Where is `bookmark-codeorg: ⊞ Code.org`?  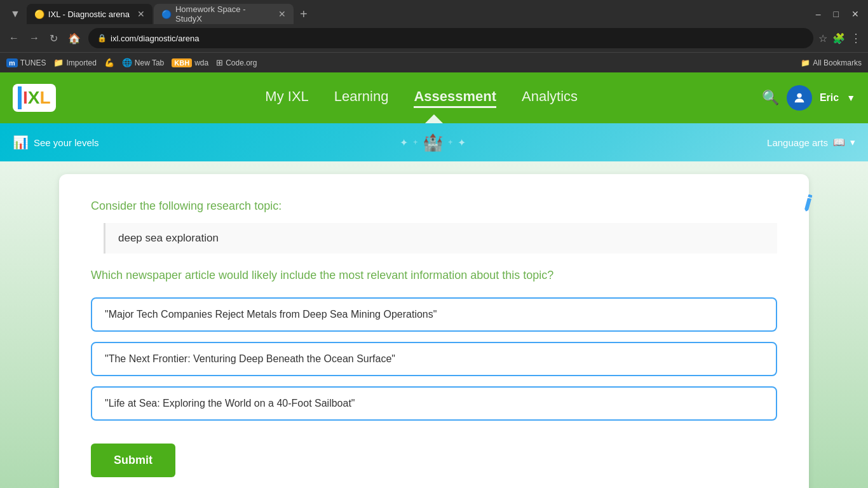
bookmark-codeorg: ⊞ Code.org is located at coordinates (236, 62).